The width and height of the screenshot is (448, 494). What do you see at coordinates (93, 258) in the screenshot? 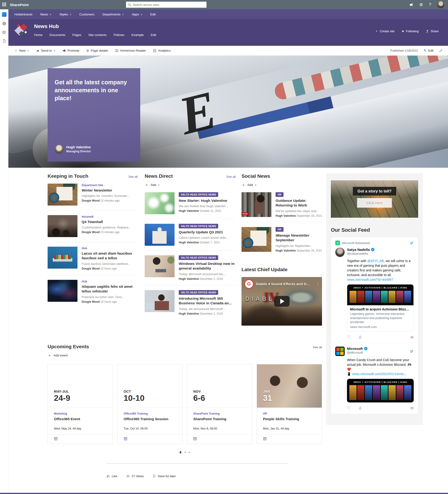
I see `news-item: Hub Lacus sit amet diam faucibus faucibu…` at bounding box center [93, 258].